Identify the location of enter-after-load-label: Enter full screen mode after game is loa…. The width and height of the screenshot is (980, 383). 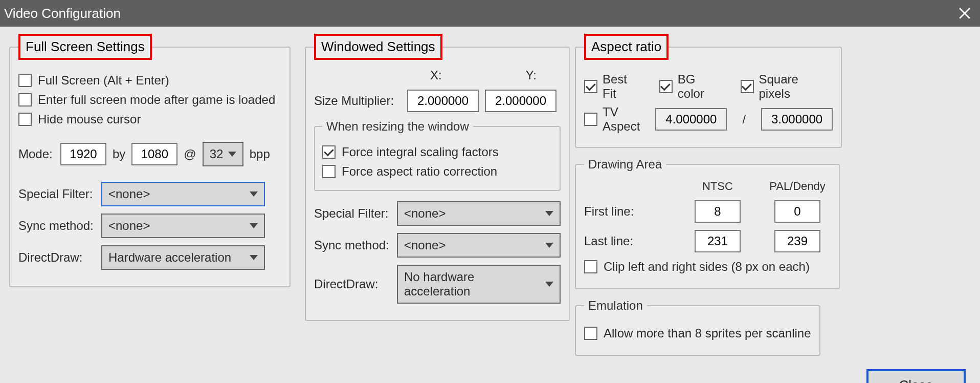
(157, 100).